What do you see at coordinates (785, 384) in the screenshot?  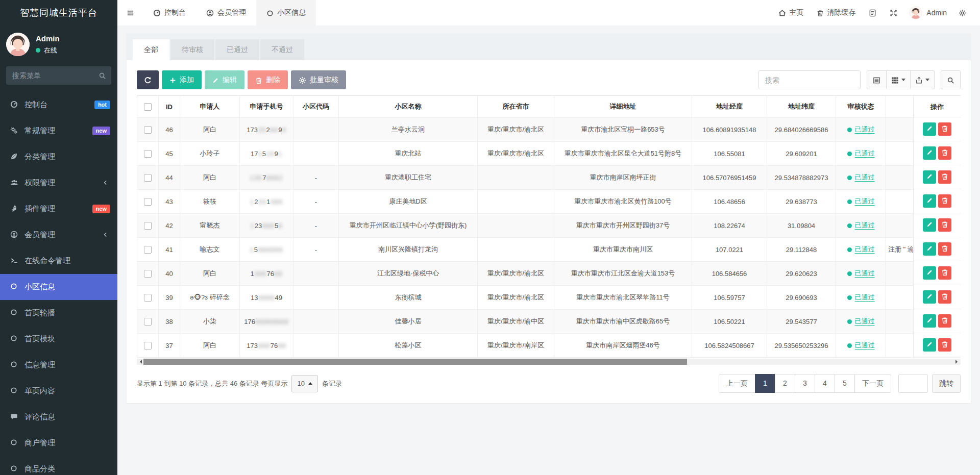 I see `page-button-2: 2` at bounding box center [785, 384].